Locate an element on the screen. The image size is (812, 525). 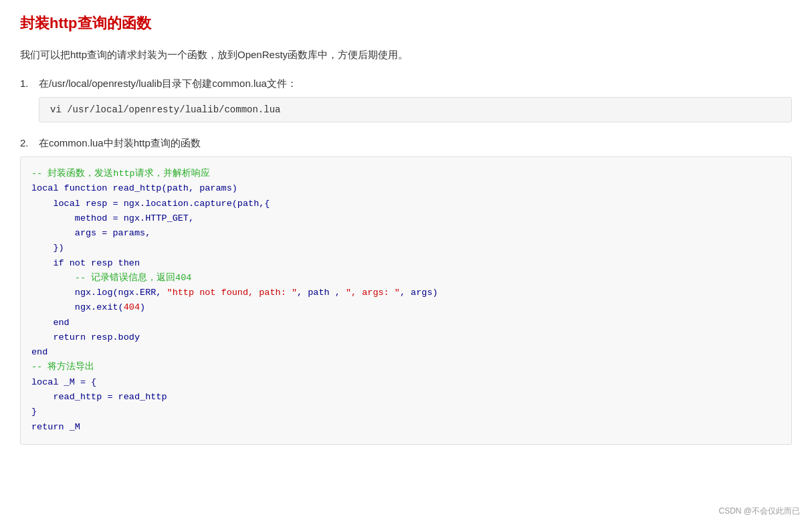
code-line: read_http = read_http is located at coordinates (406, 397).